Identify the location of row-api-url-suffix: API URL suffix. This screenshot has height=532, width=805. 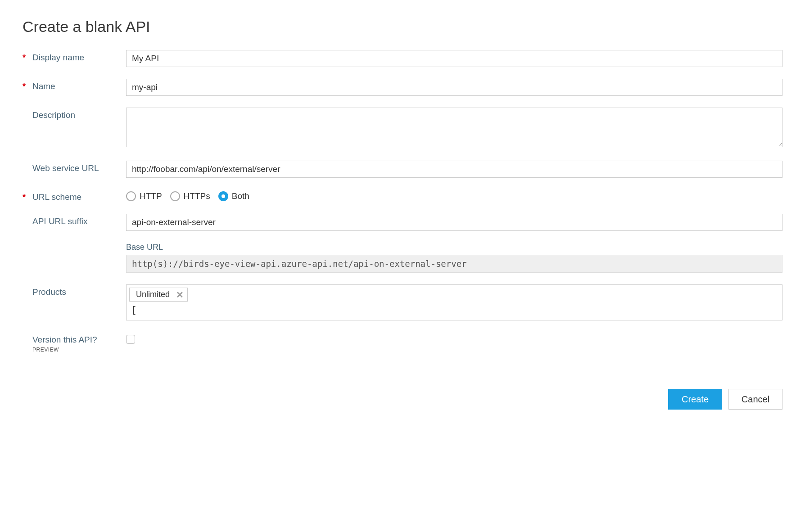
(402, 222).